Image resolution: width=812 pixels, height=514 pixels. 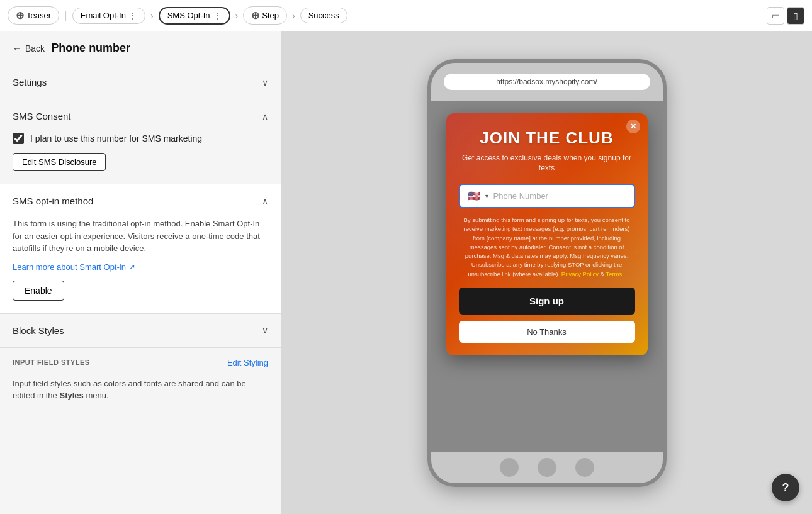 What do you see at coordinates (42, 116) in the screenshot?
I see `sms-consent-title: SMS Consent` at bounding box center [42, 116].